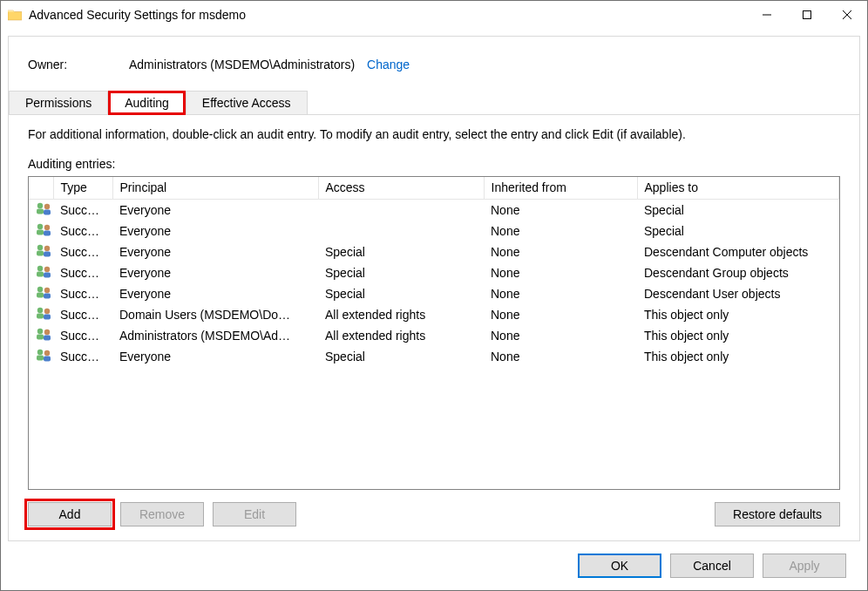  Describe the element at coordinates (389, 65) in the screenshot. I see `owner-change-link: Change` at that location.